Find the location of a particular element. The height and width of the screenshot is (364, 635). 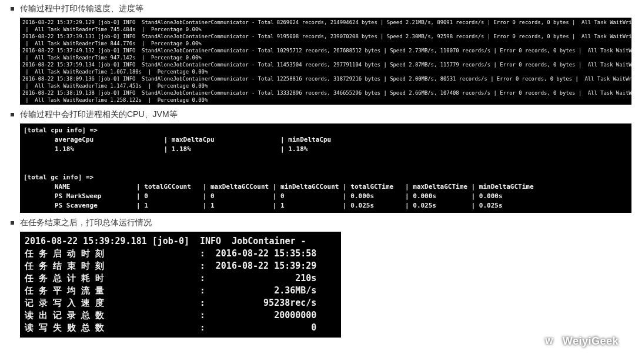

bullet-2-text: 传输过程中会打印进程相关的CPU、JVM等 is located at coordinates (99, 115).